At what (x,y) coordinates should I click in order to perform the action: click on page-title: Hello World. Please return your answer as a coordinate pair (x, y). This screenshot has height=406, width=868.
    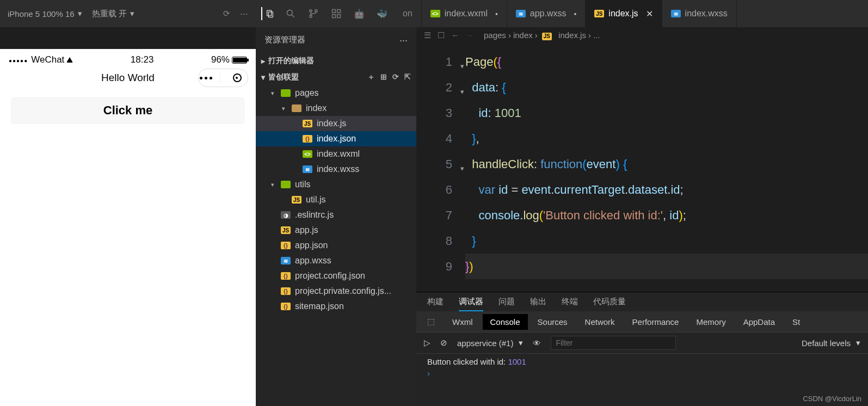
    Looking at the image, I should click on (128, 78).